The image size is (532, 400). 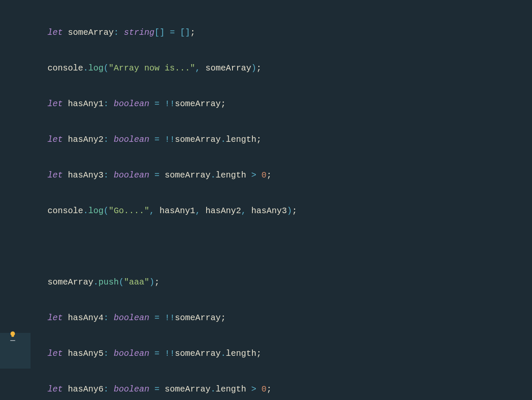 I want to click on lightbulb-base, so click(x=13, y=341).